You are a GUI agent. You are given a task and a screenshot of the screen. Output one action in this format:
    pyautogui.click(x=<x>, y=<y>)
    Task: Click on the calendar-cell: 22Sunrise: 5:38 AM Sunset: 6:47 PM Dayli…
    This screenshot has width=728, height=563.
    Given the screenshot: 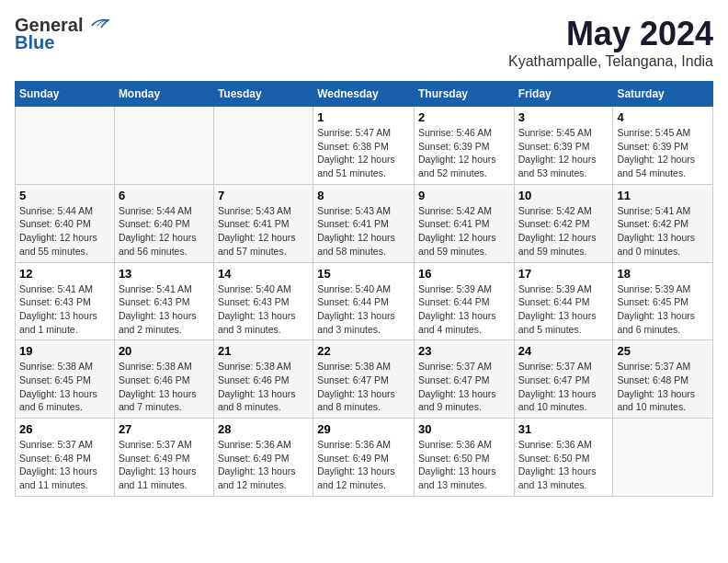 What is the action you would take?
    pyautogui.click(x=364, y=379)
    